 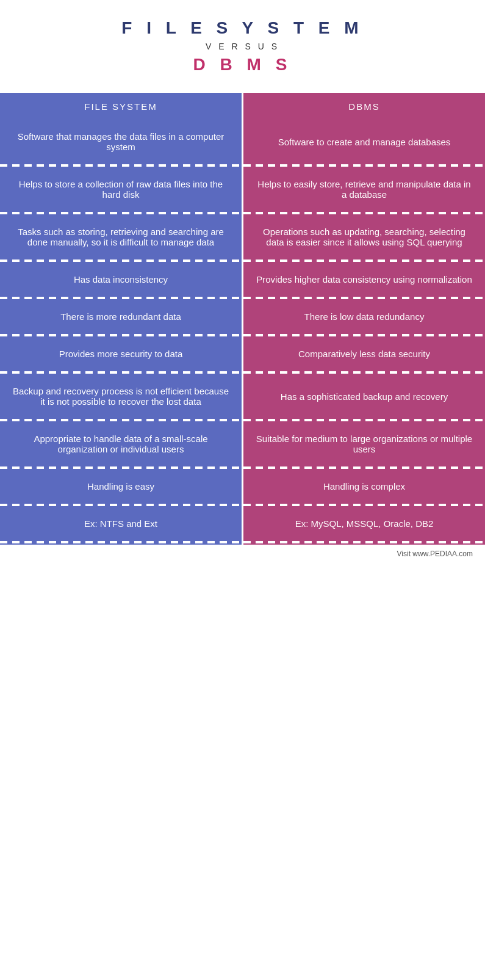 What do you see at coordinates (121, 524) in the screenshot?
I see `cell-fs-9: Ex: NTFS and Ext` at bounding box center [121, 524].